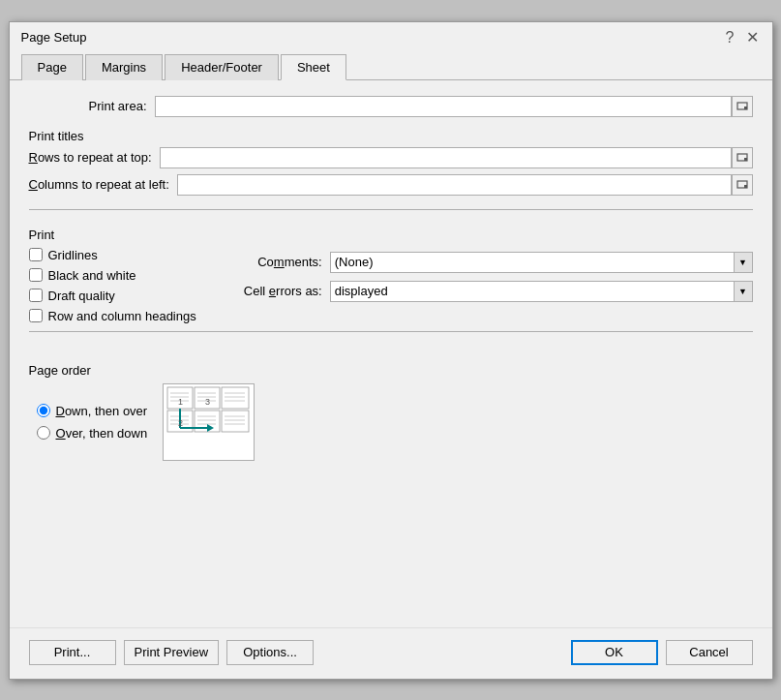  I want to click on comments-select: (None) At end of sheet As displayed on s…, so click(542, 262).